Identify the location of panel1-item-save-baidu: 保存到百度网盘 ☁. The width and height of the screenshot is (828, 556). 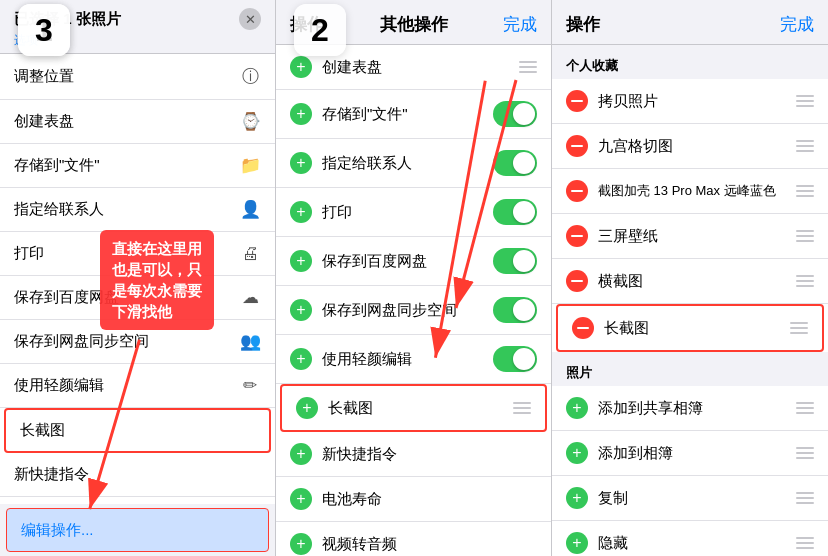
(138, 298).